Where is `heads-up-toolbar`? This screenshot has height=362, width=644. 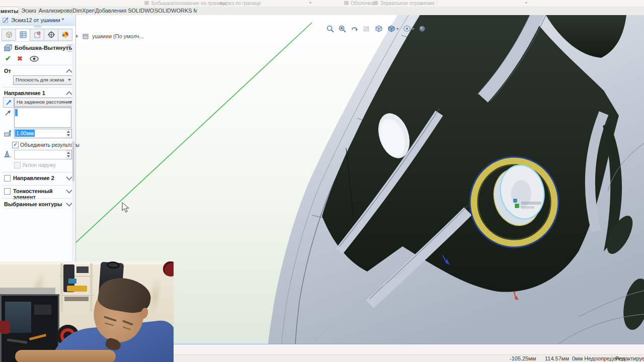 heads-up-toolbar is located at coordinates (376, 29).